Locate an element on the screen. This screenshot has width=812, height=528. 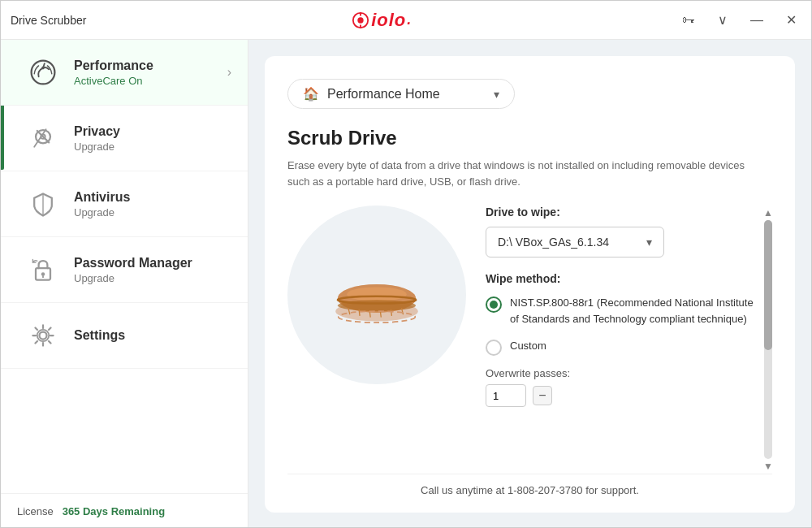
antivirus-label: Antivirus is located at coordinates (153, 197).